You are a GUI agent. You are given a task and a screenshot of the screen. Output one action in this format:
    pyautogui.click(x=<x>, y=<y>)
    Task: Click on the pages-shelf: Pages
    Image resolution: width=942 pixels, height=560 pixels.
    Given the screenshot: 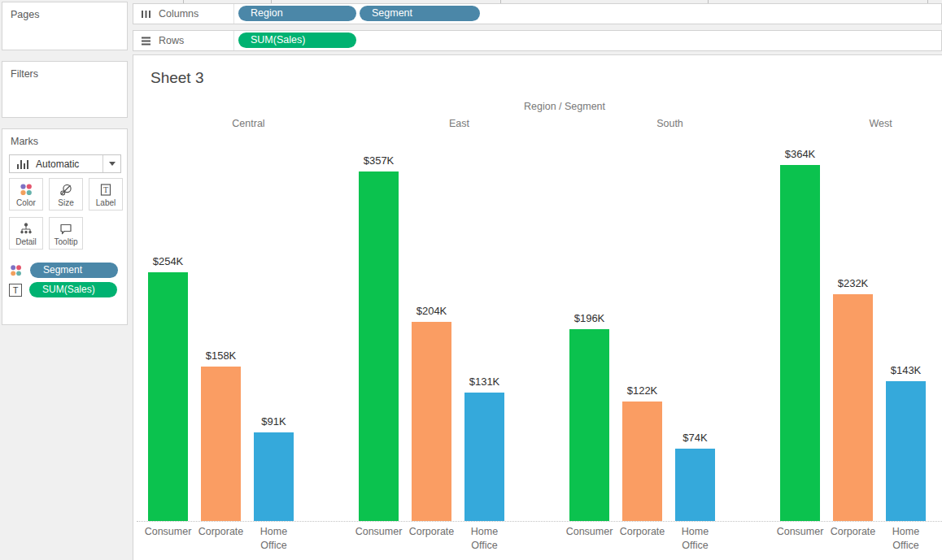 What is the action you would take?
    pyautogui.click(x=65, y=26)
    